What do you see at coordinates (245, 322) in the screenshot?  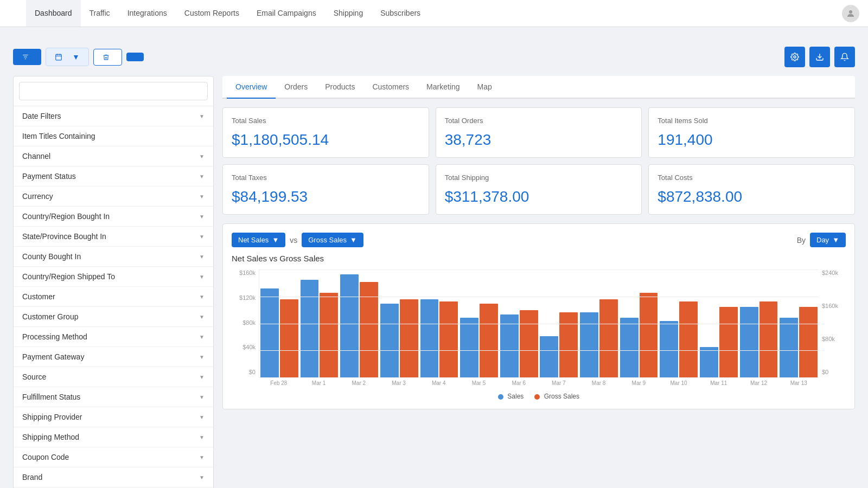 I see `y-axis-left: $160k $120k $80k $40k $0` at bounding box center [245, 322].